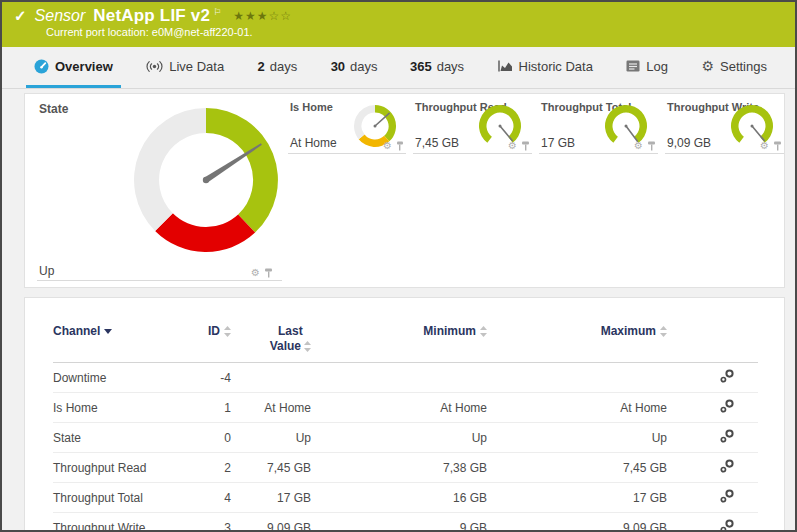 This screenshot has height=532, width=797. I want to click on cell-maximum: At Home, so click(577, 408).